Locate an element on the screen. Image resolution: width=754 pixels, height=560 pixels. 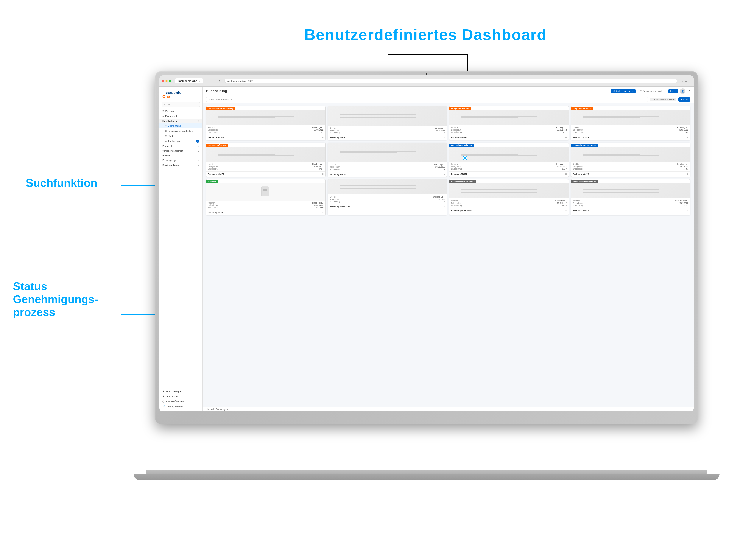
card-11-preview is located at coordinates (509, 191).